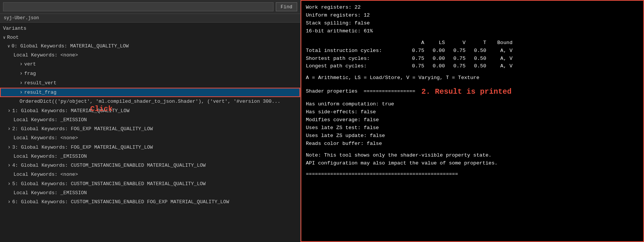  I want to click on stats-row-total: Total instruction cycles: 0.75 0.00 0.75…, so click(472, 51).